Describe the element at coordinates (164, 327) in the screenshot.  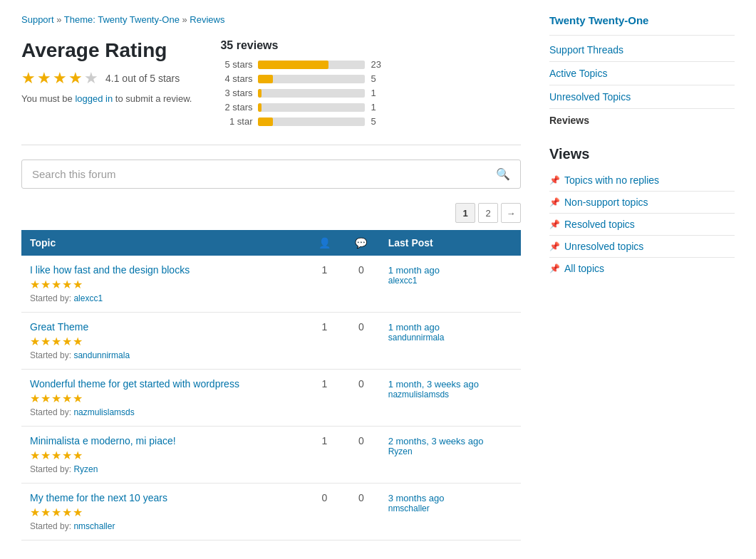
I see `topic-title: Great Theme` at that location.